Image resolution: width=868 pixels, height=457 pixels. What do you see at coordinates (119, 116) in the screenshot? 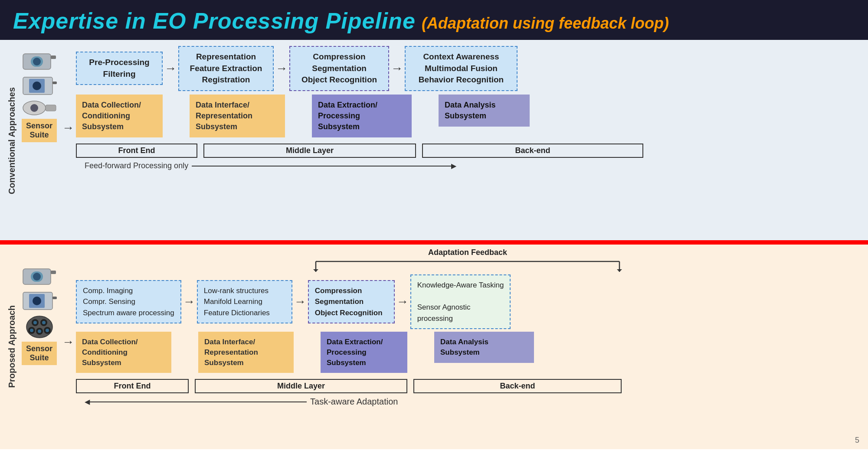
I see `datacollection-box: Data Collection/ConditioningSubsystem` at bounding box center [119, 116].